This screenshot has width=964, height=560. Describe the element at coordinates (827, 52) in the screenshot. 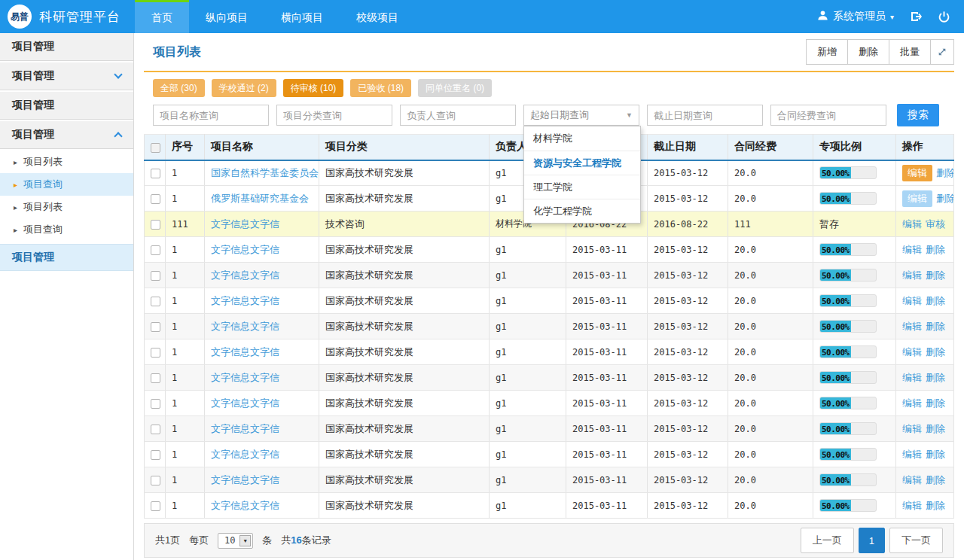

I see `toolbar-button: 新增` at that location.